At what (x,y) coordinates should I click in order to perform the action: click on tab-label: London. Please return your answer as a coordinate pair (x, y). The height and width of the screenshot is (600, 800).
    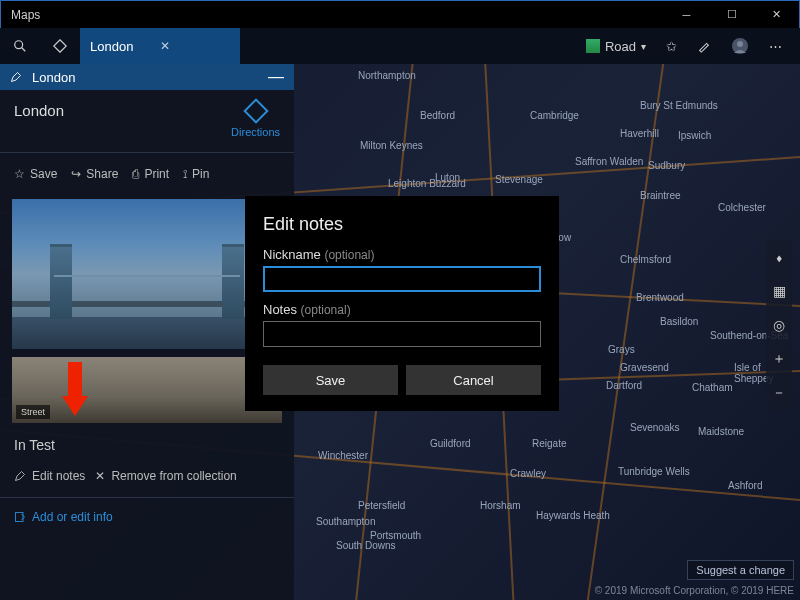
    Looking at the image, I should click on (125, 46).